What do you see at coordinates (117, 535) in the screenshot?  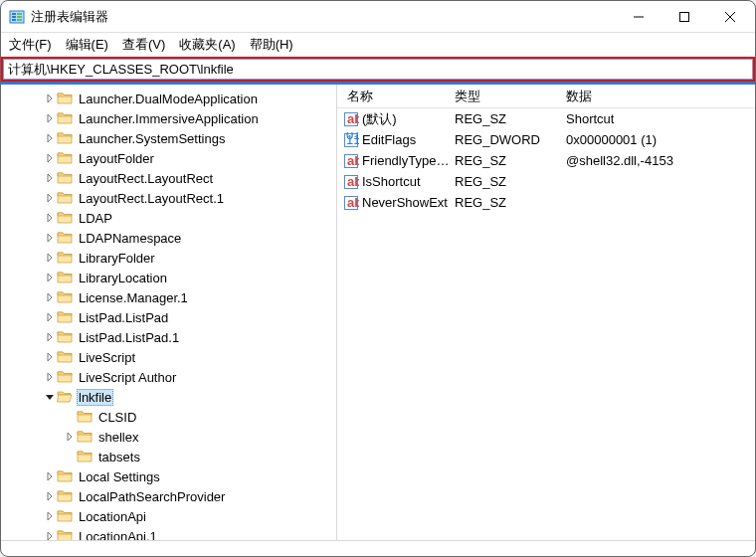 I see `tree-item-label: LocationApi.1` at bounding box center [117, 535].